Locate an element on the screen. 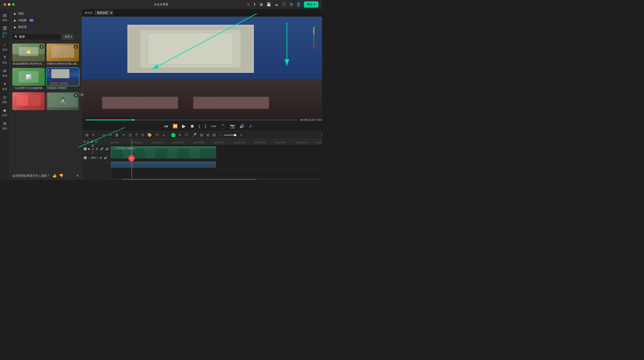 The image size is (644, 360). timeline-arrow-button: ↖ is located at coordinates (94, 135).